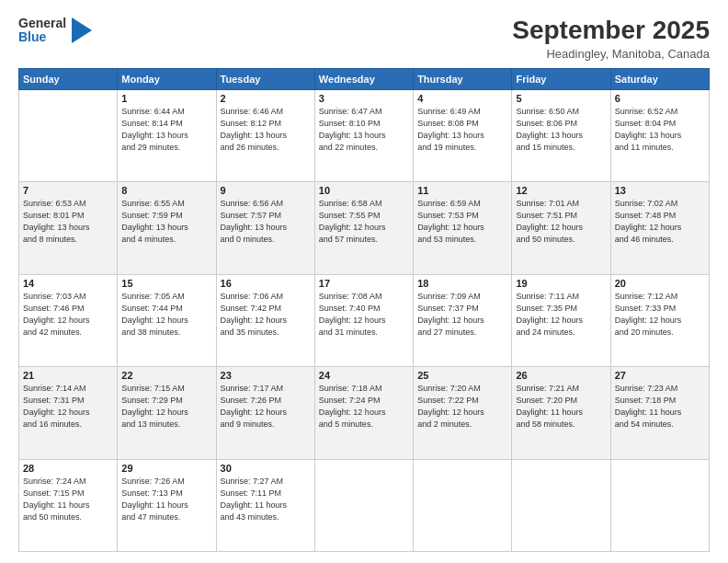  What do you see at coordinates (561, 413) in the screenshot?
I see `calendar-cell: 26Sunrise: 7:21 AM Sunset: 7:20 PM Dayli…` at bounding box center [561, 413].